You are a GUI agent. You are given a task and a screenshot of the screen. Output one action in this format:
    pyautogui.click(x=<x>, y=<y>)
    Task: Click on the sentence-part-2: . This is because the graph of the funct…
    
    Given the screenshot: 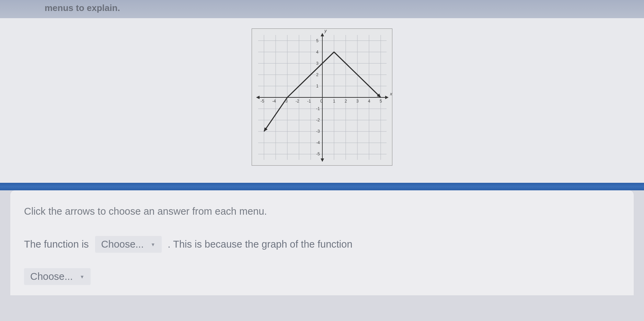 What is the action you would take?
    pyautogui.click(x=260, y=244)
    